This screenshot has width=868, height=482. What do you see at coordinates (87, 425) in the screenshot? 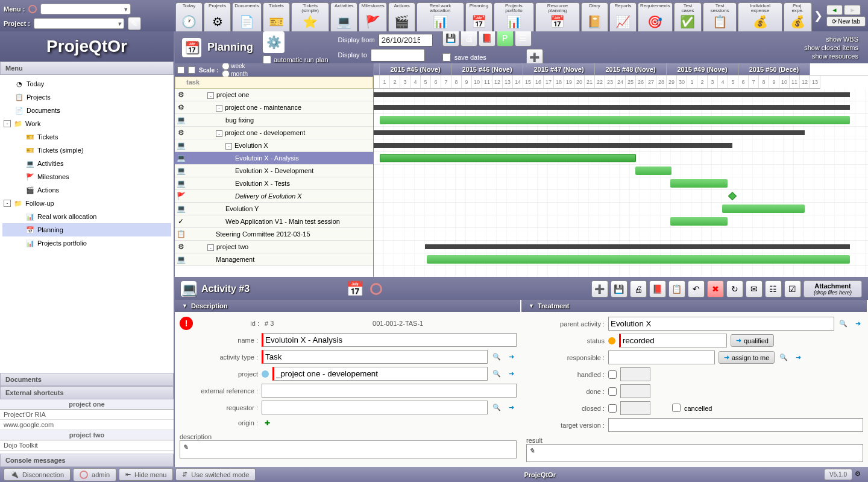
I see `shortcut-link: www.google.com` at bounding box center [87, 425].